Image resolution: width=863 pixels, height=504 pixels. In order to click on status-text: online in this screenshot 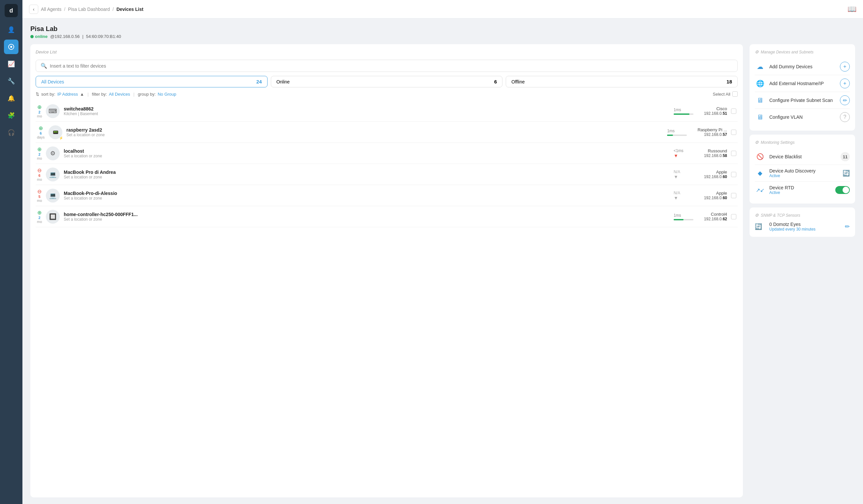, I will do `click(41, 36)`.